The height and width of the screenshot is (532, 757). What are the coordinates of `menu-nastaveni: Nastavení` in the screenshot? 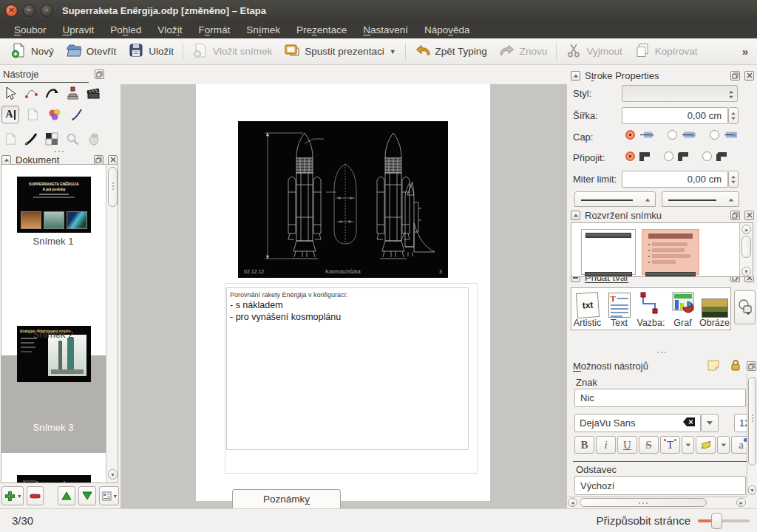 It's located at (386, 30).